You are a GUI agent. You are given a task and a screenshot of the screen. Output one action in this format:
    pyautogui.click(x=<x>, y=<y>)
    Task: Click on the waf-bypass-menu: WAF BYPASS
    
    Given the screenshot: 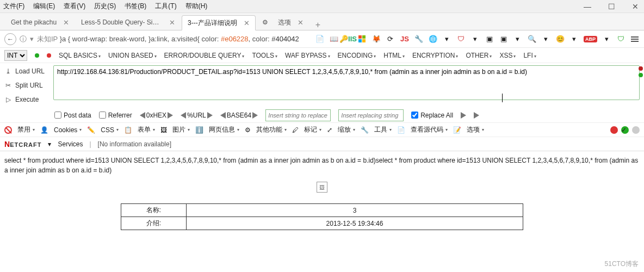 What is the action you would take?
    pyautogui.click(x=308, y=55)
    